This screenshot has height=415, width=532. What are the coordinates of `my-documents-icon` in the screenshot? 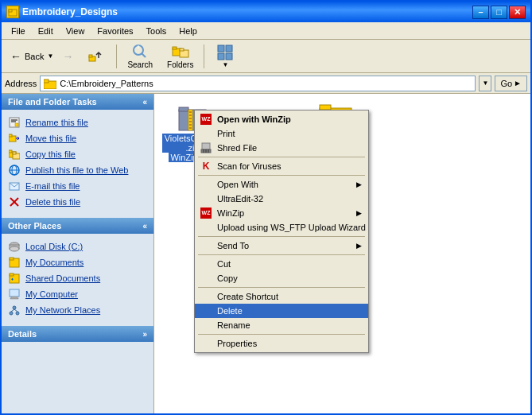 It's located at (14, 262).